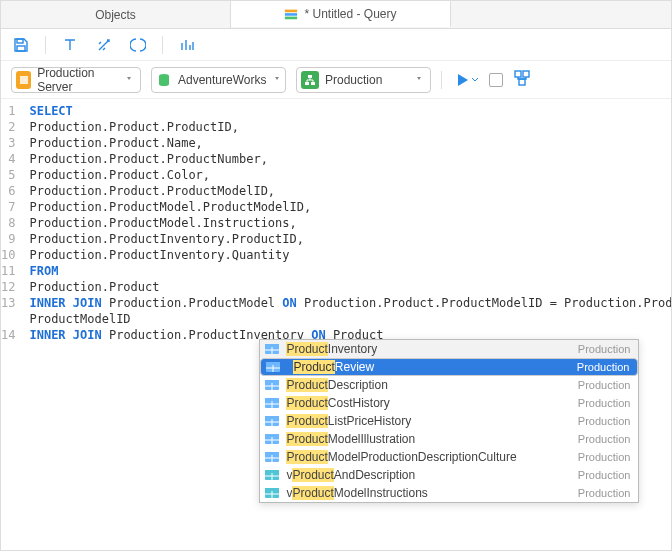 The image size is (672, 551). What do you see at coordinates (350, 207) in the screenshot?
I see `code-line: Production.ProductModel.ProductModelID,` at bounding box center [350, 207].